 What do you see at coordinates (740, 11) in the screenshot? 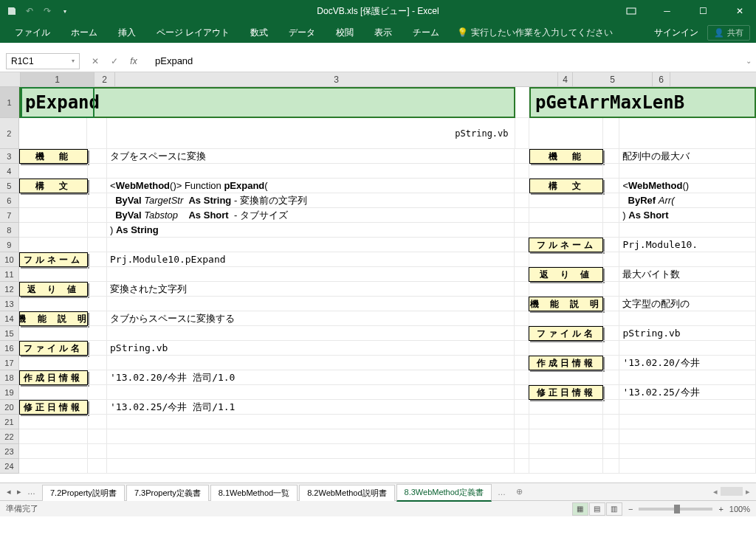
I see `close-button: ✕` at bounding box center [740, 11].